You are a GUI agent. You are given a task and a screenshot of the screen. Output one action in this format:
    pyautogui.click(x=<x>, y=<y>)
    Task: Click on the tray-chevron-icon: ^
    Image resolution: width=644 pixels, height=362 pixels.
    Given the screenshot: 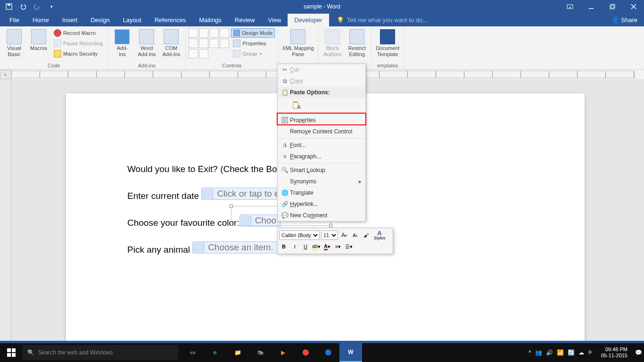 What is the action you would take?
    pyautogui.click(x=530, y=353)
    